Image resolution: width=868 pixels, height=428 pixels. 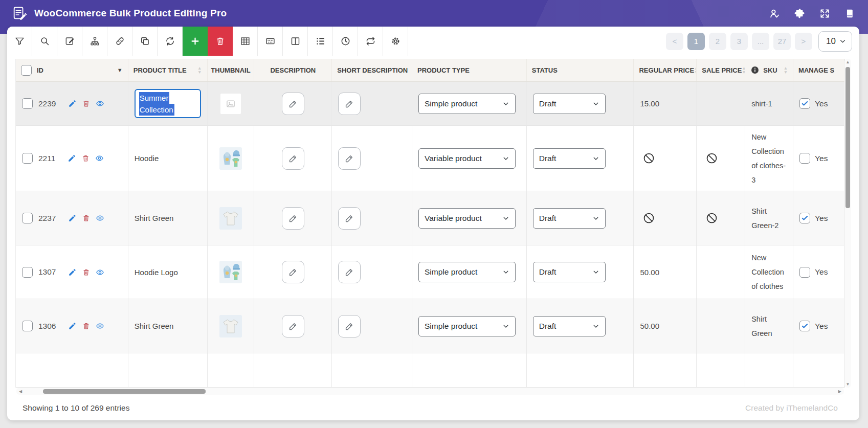 I want to click on fullscreen-icon, so click(x=825, y=13).